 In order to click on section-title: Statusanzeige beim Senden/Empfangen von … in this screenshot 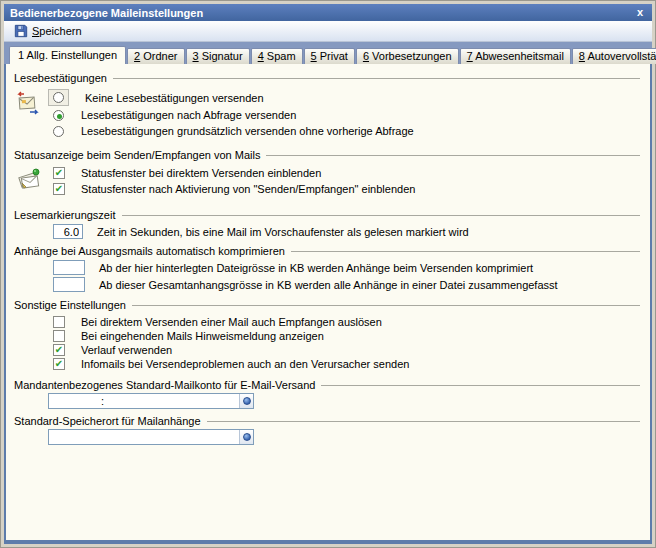, I will do `click(137, 155)`.